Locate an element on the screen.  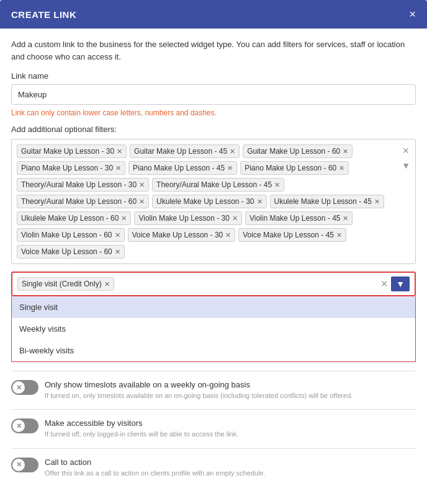
tag-label: Theory/Aural Make Up Lesson - 60 is located at coordinates (79, 201).